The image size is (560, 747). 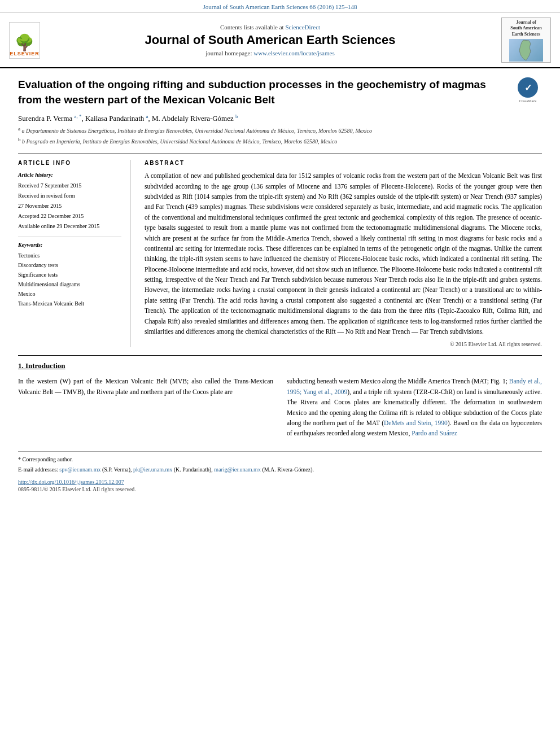 What do you see at coordinates (280, 482) in the screenshot?
I see `doi-link: http://dx.doi.org/10.1016/j.jsames.2015.…` at bounding box center [280, 482].